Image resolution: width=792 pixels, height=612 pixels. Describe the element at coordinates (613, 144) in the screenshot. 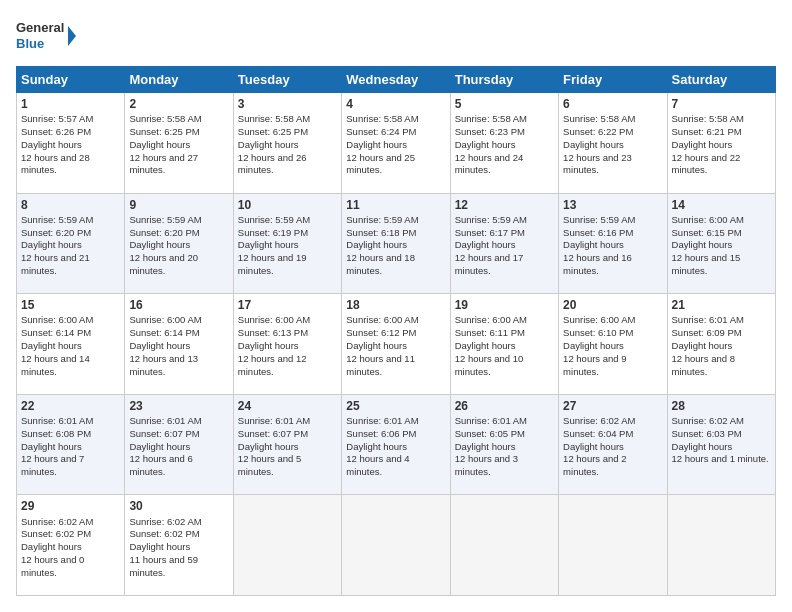

I see `calendar-cell: 6Sunrise: 5:58 AMSunset: 6:22 PMDaylight…` at that location.